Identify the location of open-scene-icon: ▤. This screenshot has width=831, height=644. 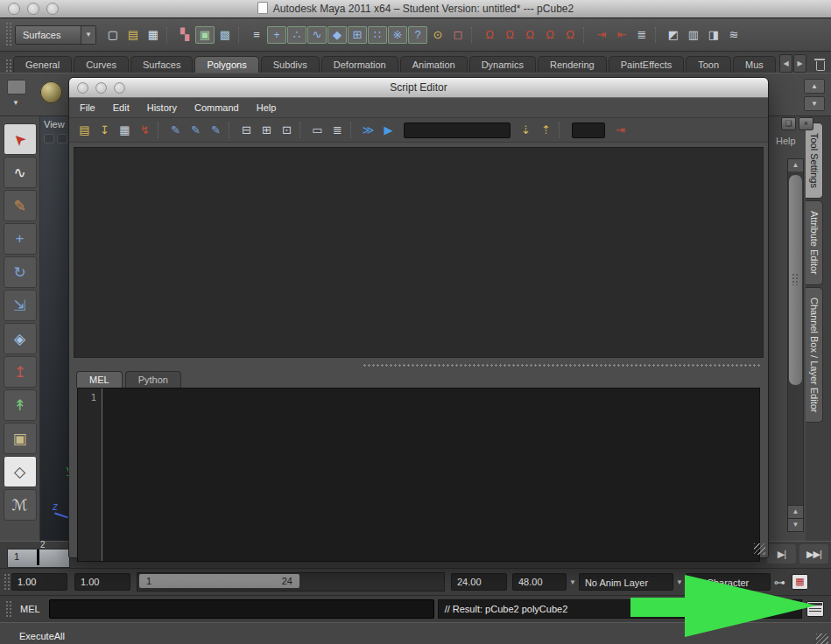
(133, 35).